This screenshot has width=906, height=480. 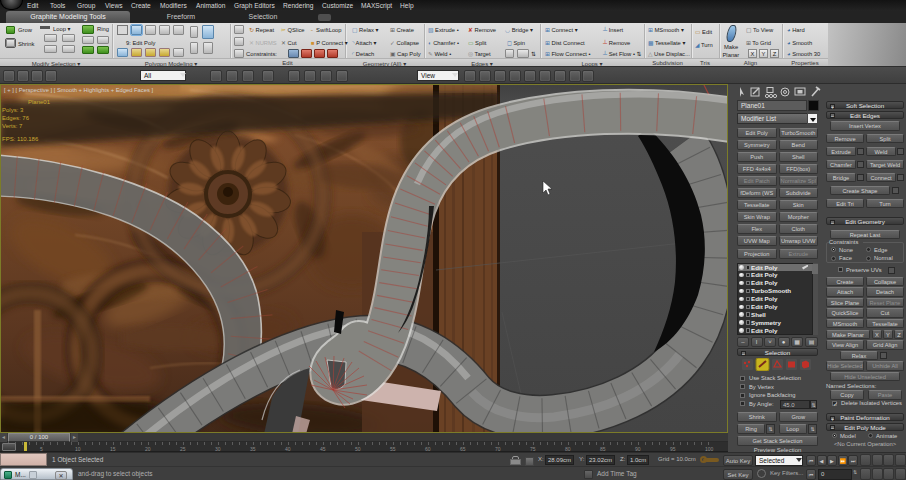 I want to click on svg-text: Edges: 76, so click(x=16, y=118).